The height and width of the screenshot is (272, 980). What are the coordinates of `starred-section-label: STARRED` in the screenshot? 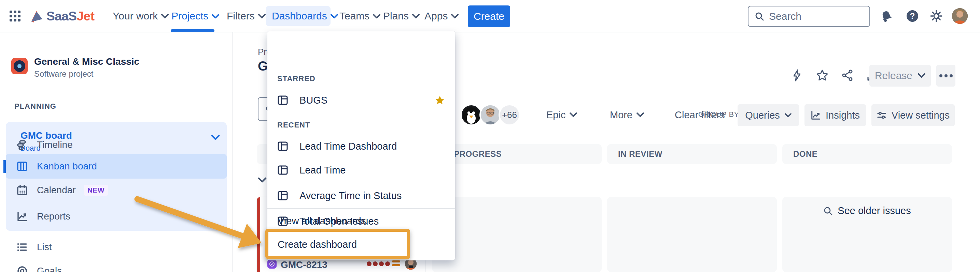 It's located at (296, 79).